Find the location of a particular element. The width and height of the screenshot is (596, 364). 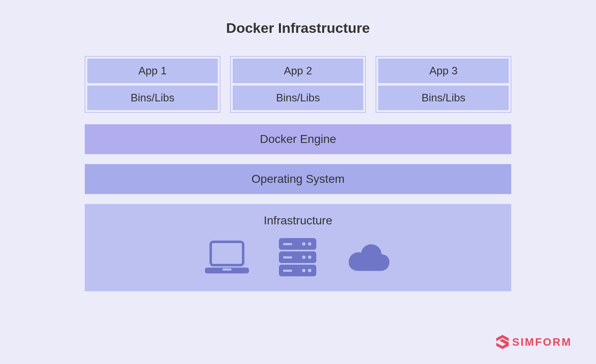

containers-row: App 1 Bins/Libs App 2 Bins/Libs App 3 Bi… is located at coordinates (298, 84).